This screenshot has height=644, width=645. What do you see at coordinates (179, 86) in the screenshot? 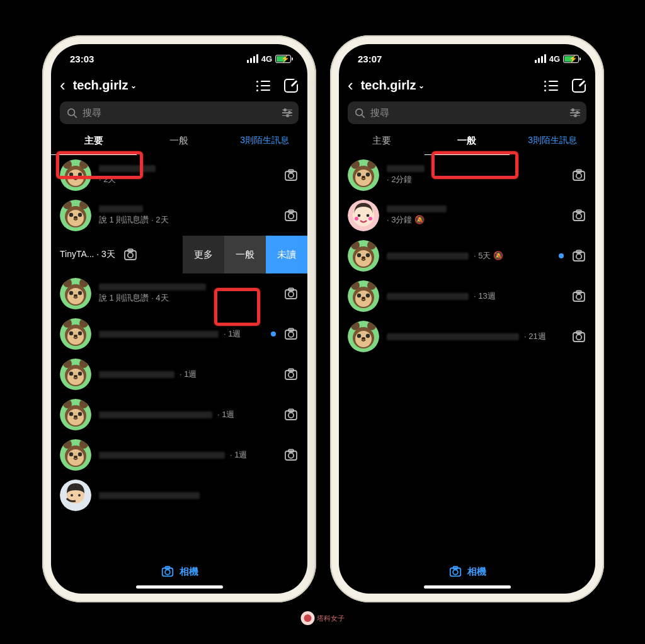
I see `nav-header: ‹ tech.girlz ⌄` at bounding box center [179, 86].